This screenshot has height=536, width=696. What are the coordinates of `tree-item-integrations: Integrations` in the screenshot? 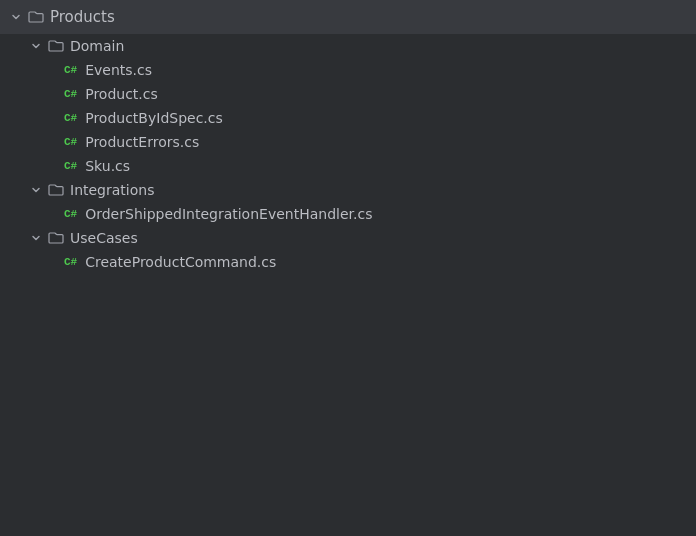 It's located at (348, 190).